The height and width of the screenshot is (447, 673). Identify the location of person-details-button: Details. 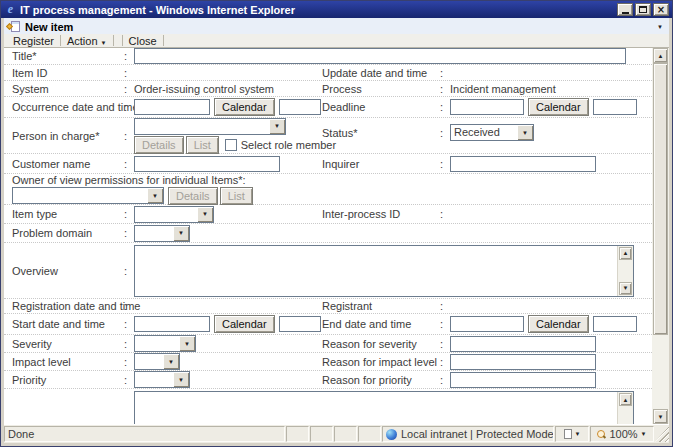
(159, 145).